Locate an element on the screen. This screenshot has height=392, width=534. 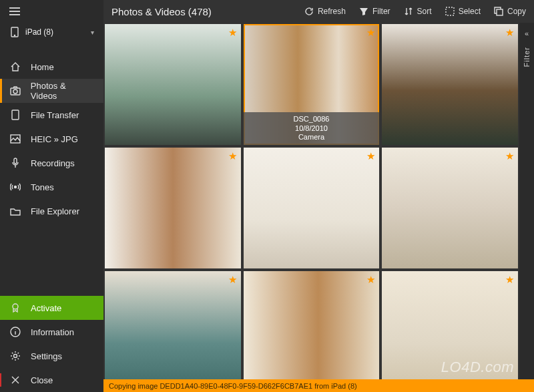
filter-icon is located at coordinates (364, 11).